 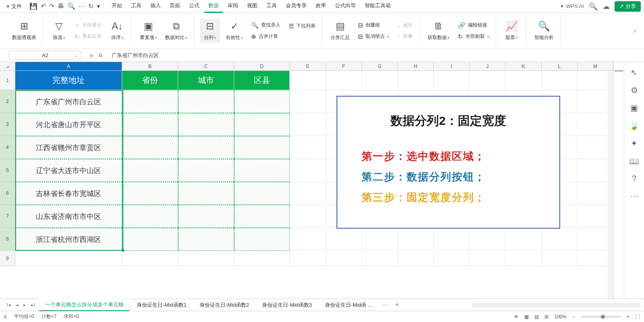 I want to click on cell-A1: 完整地址, so click(x=69, y=80).